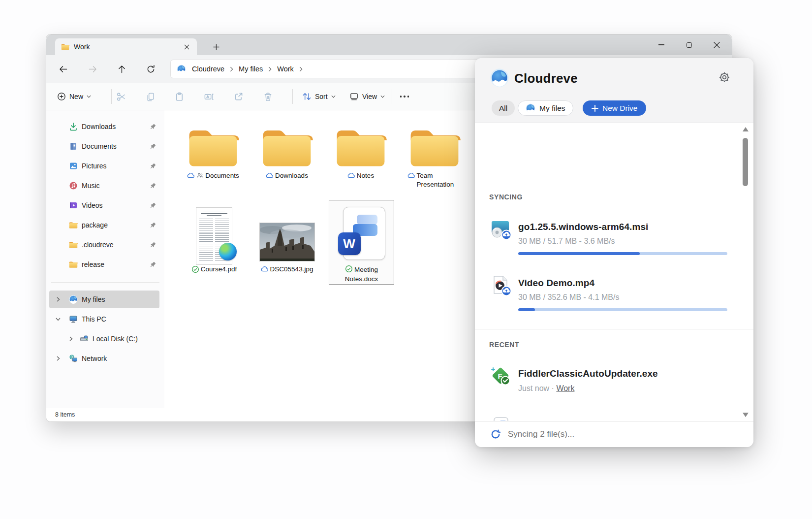 This screenshot has width=812, height=519. Describe the element at coordinates (91, 186) in the screenshot. I see `sidebar-item-label: Music` at that location.